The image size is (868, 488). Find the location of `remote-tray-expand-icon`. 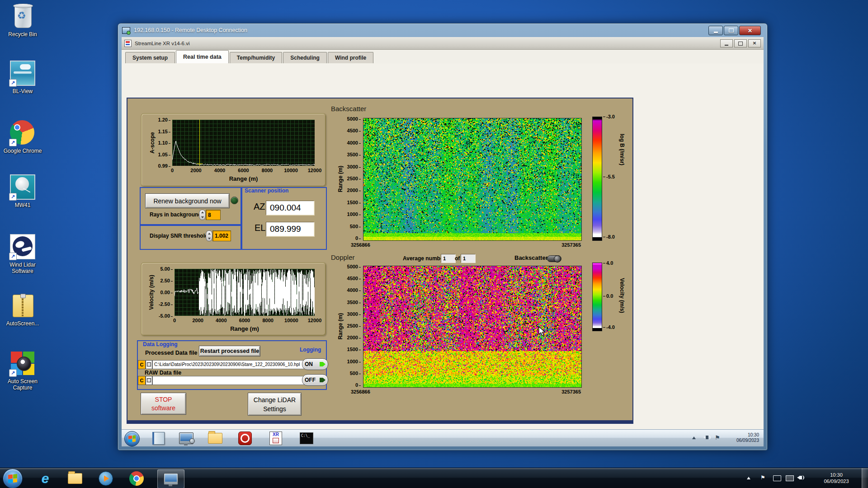

remote-tray-expand-icon is located at coordinates (694, 438).